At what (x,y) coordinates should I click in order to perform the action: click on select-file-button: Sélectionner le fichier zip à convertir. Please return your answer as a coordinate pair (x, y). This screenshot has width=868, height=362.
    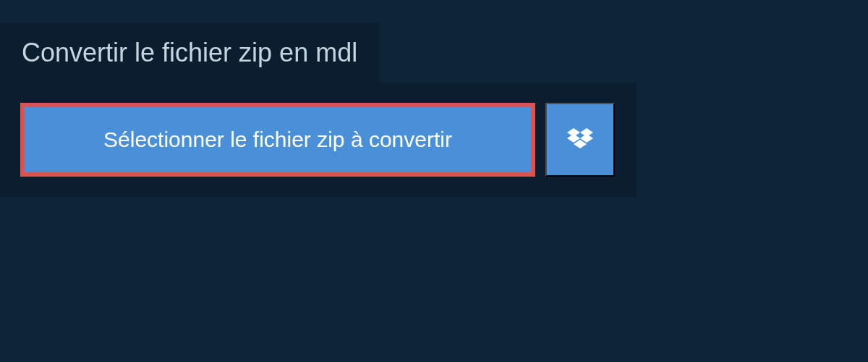
    Looking at the image, I should click on (278, 140).